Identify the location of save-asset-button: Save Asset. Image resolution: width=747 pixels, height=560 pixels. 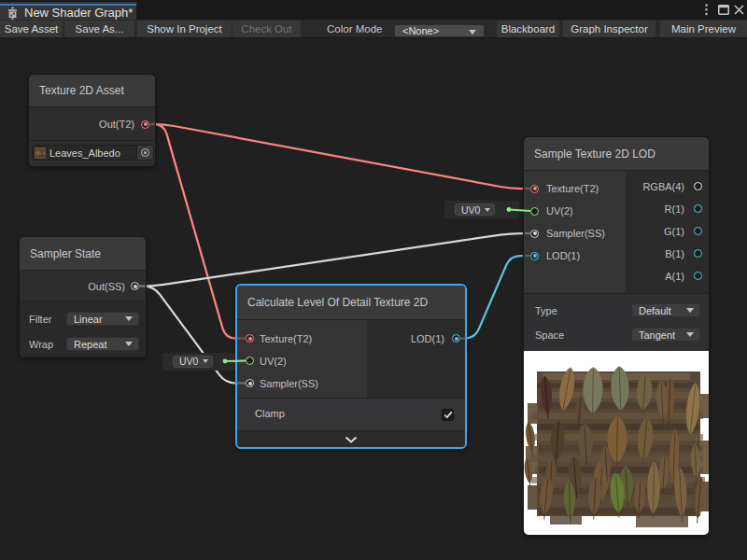
(32, 29).